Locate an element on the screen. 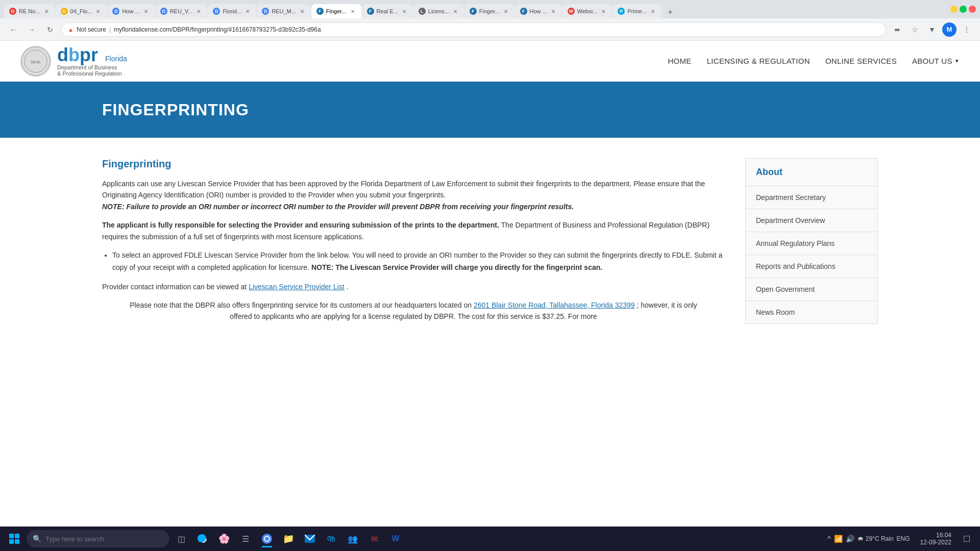  browser-tab-tab7: F Finger... ✕ is located at coordinates (336, 11).